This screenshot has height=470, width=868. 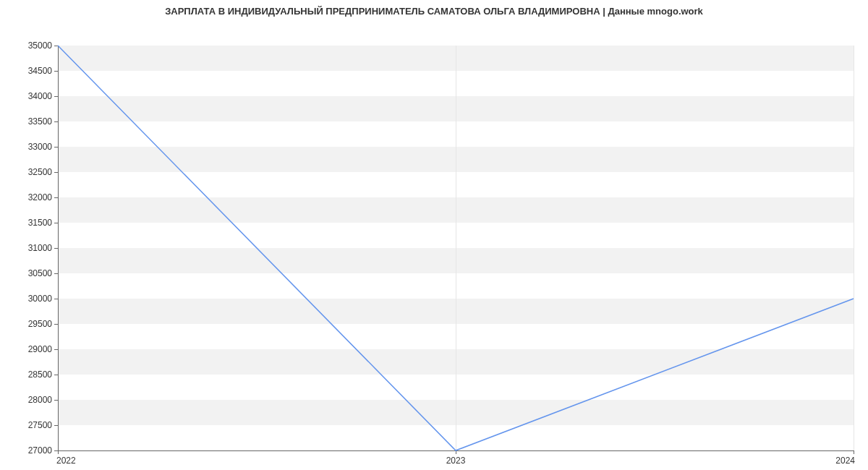 I want to click on y-tick-label: 33500, so click(x=41, y=121).